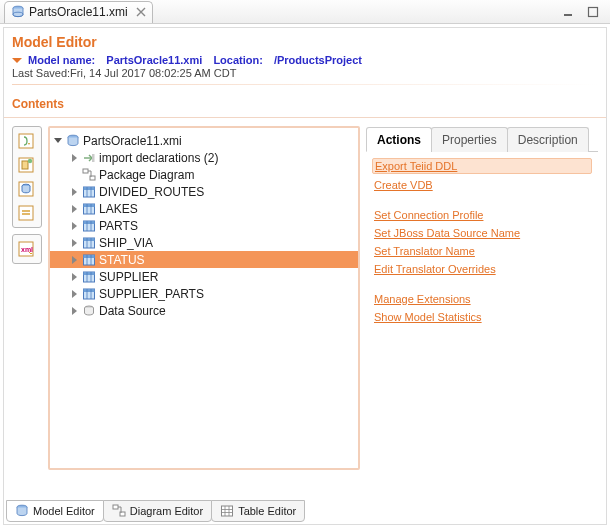 The width and height of the screenshot is (610, 526). What do you see at coordinates (482, 185) in the screenshot?
I see `action-create-vdb: Create VDB` at bounding box center [482, 185].